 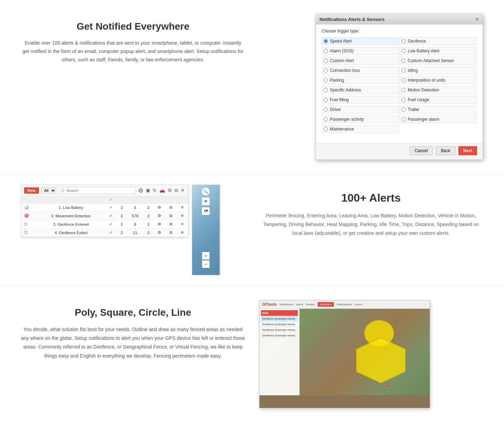 What do you see at coordinates (361, 41) in the screenshot?
I see `option-speed-alert: Speed Alert` at bounding box center [361, 41].